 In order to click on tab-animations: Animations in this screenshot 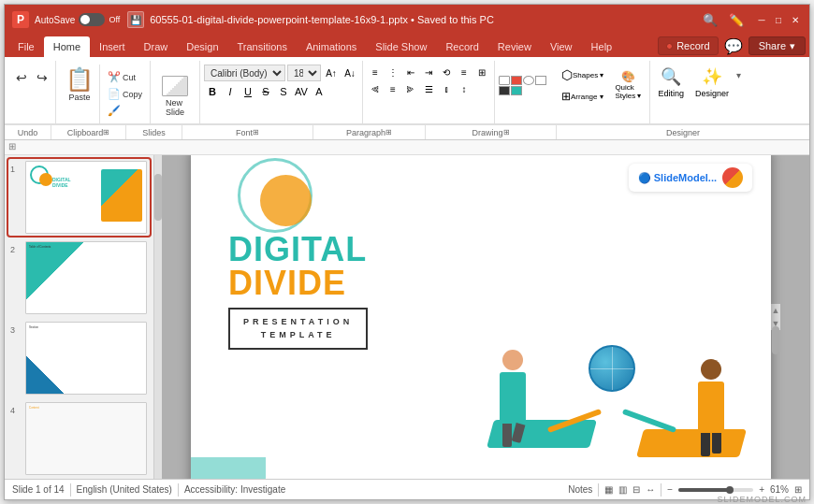, I will do `click(331, 47)`.